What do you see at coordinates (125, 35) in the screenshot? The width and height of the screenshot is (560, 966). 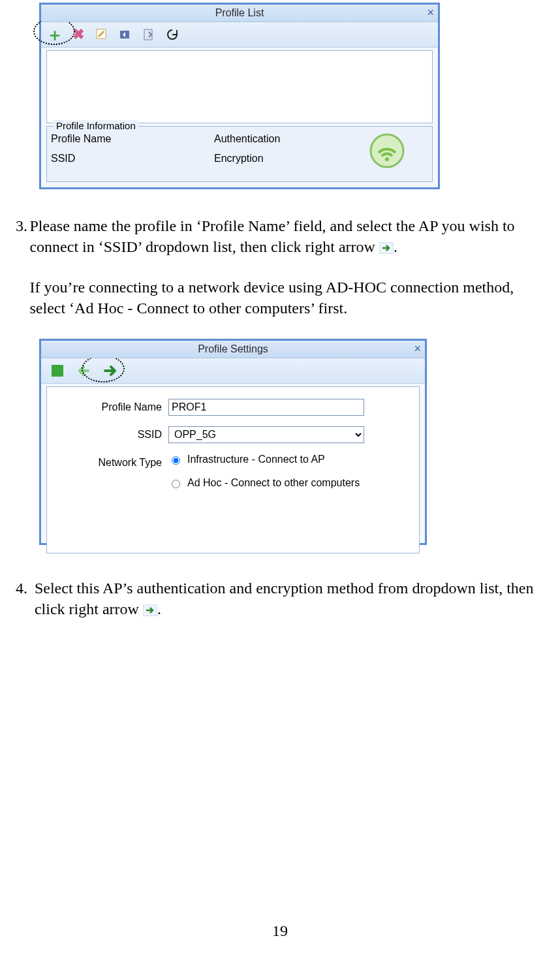 I see `import-icon` at bounding box center [125, 35].